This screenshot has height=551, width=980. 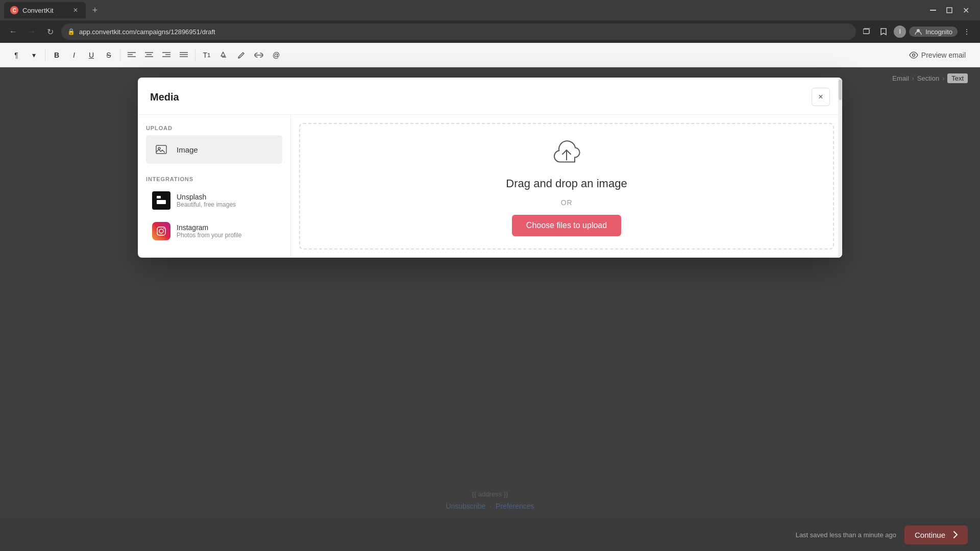 What do you see at coordinates (161, 201) in the screenshot?
I see `unsplash-icon` at bounding box center [161, 201].